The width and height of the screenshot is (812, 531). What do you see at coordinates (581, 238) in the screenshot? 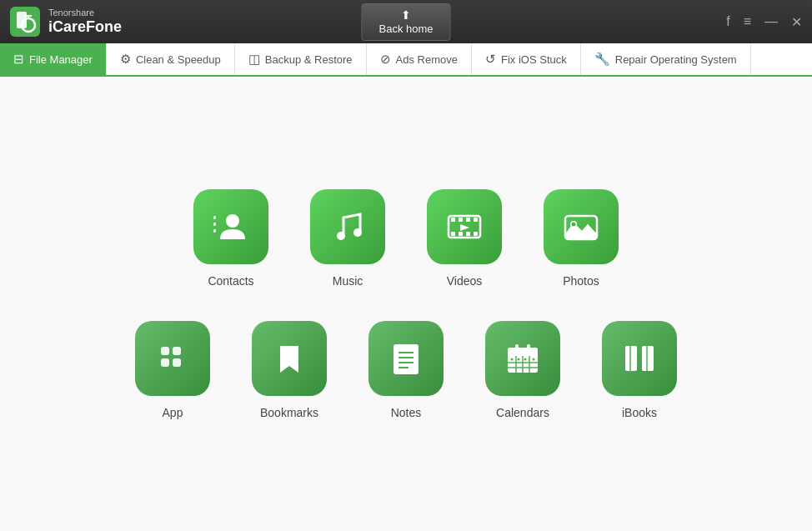
I see `photos-item: Photos` at bounding box center [581, 238].